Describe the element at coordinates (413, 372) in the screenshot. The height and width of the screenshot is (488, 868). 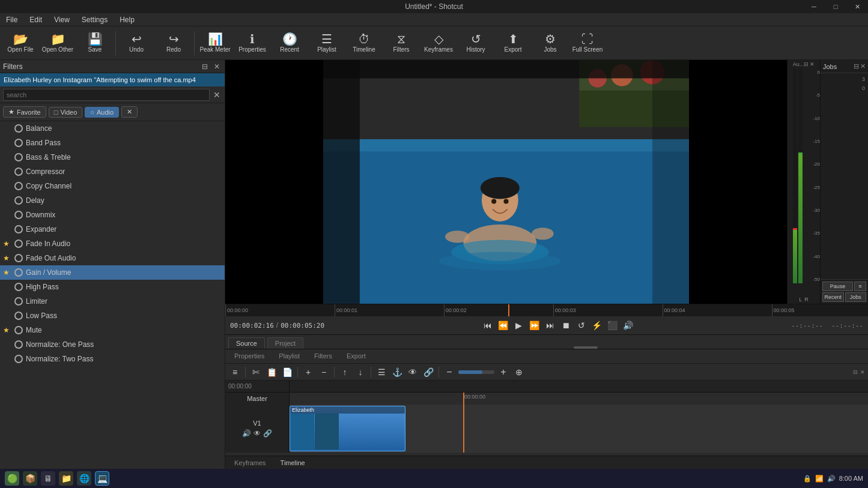
I see `tl-scrub-btn: 👁` at that location.